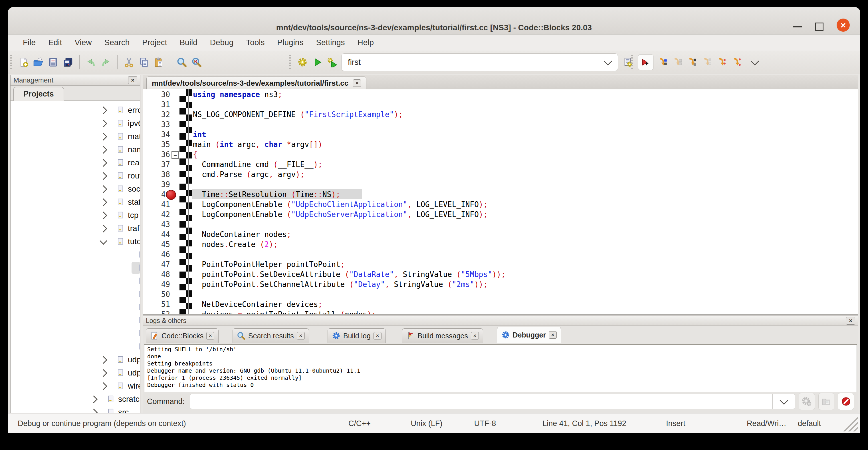 The image size is (868, 450). What do you see at coordinates (171, 195) in the screenshot?
I see `breakpoint-icon` at bounding box center [171, 195].